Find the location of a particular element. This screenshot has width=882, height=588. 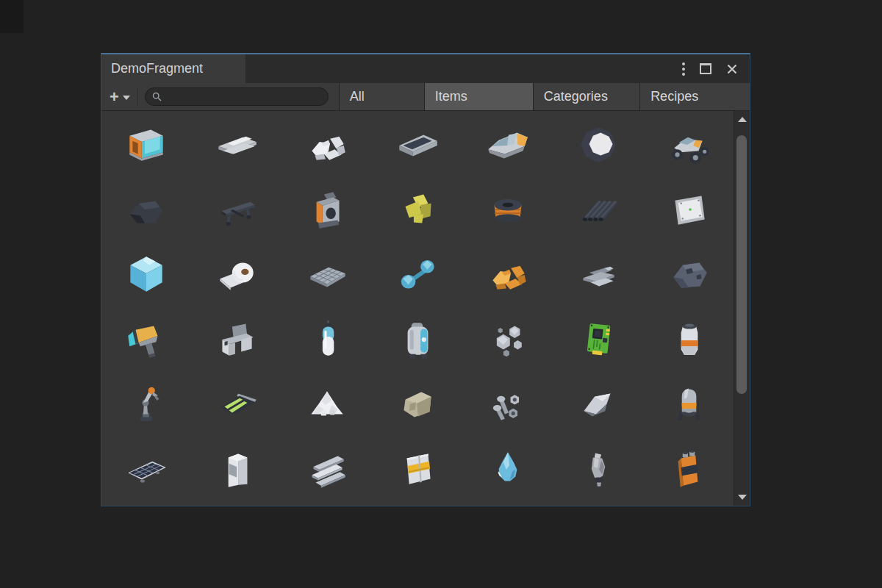

scroll-up-arrow-icon is located at coordinates (742, 119).